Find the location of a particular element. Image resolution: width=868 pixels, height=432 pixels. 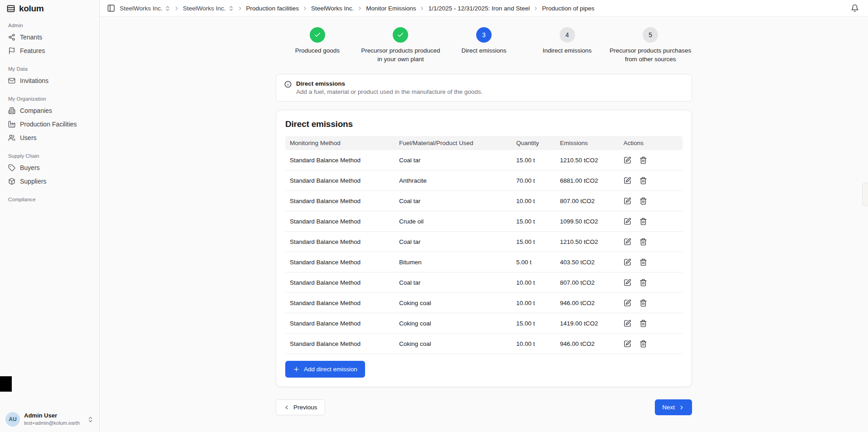

breadcrumb-label: Production of pipes is located at coordinates (568, 8).